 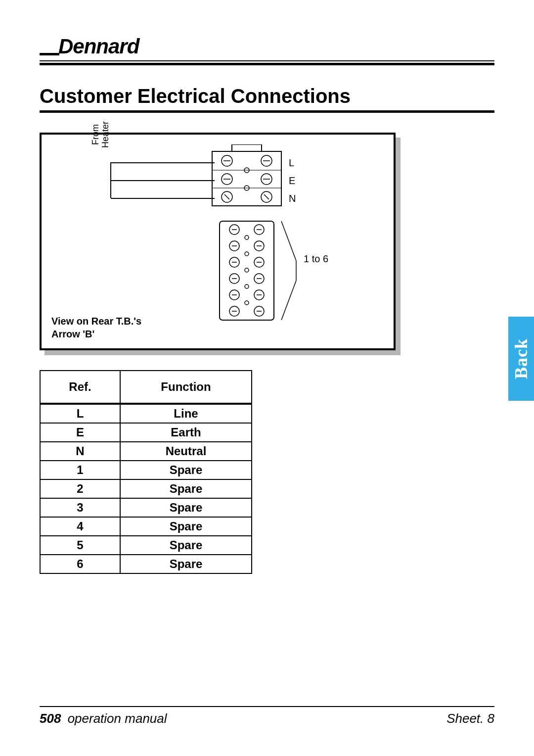 What do you see at coordinates (80, 387) in the screenshot?
I see `header-ref: Ref.` at bounding box center [80, 387].